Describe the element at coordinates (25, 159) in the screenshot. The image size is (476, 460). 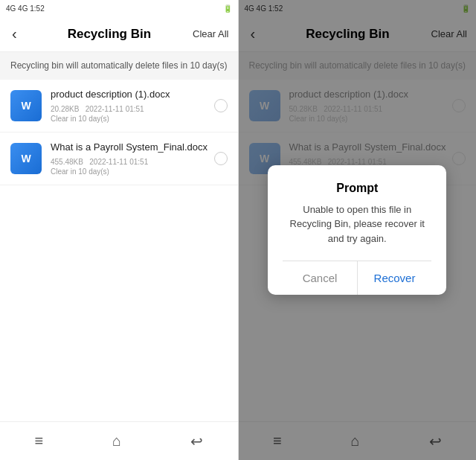
I see `file-icon-label-1-left: W` at that location.